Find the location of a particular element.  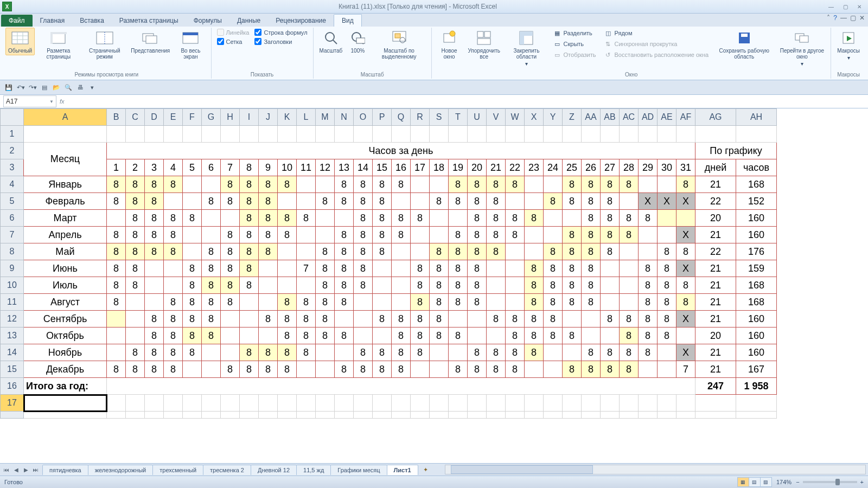

cell-9-20: 8 is located at coordinates (477, 269).